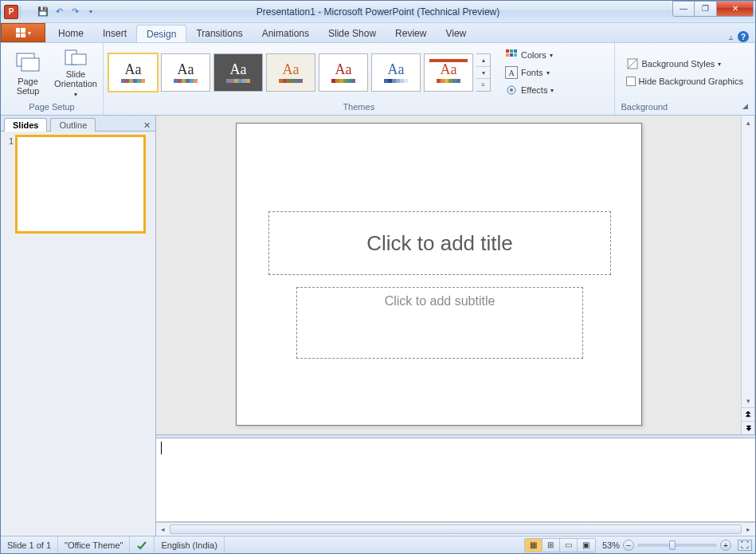  I want to click on theme-thumb-6: Aa, so click(449, 73).